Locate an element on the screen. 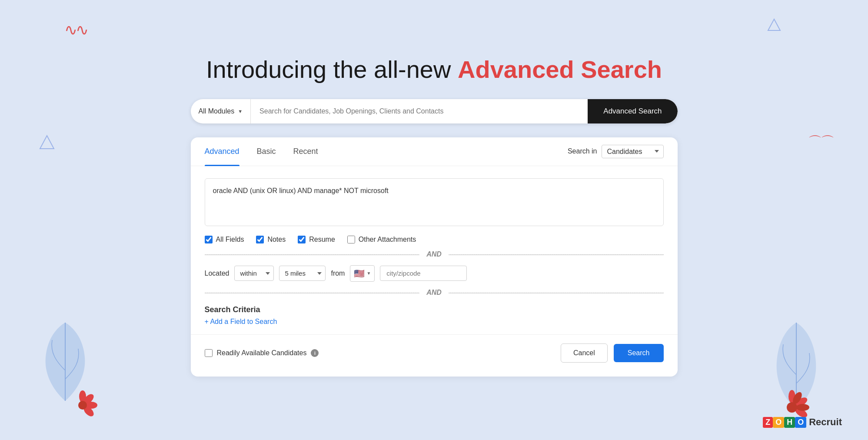  and-label-2: AND is located at coordinates (434, 293).